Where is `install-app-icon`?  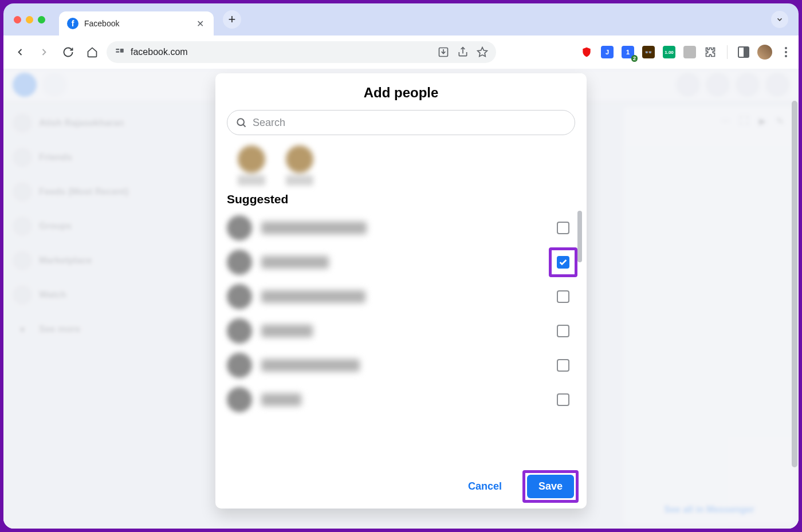
install-app-icon is located at coordinates (443, 52).